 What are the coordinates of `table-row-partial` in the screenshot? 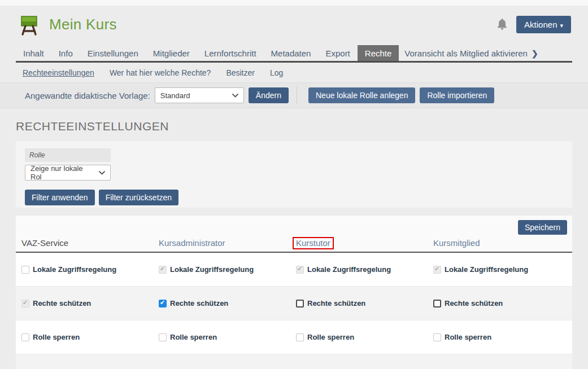 It's located at (294, 362).